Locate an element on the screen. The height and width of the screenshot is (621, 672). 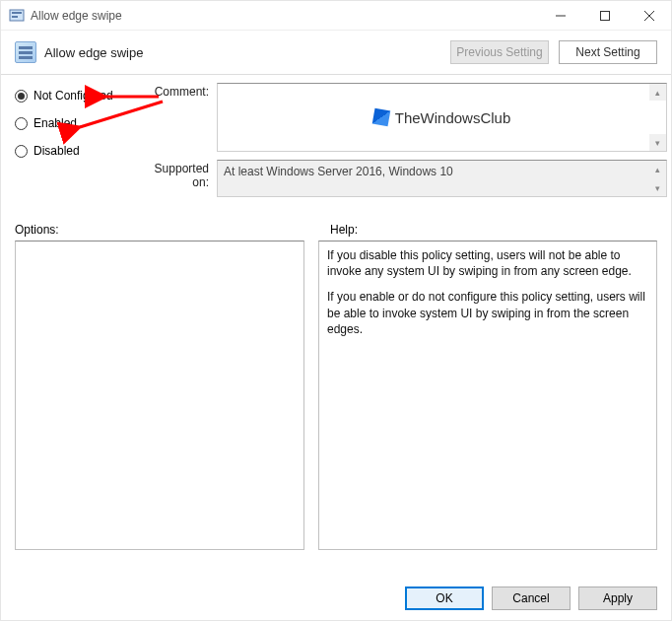
comment-label: Comment: is located at coordinates (179, 91).